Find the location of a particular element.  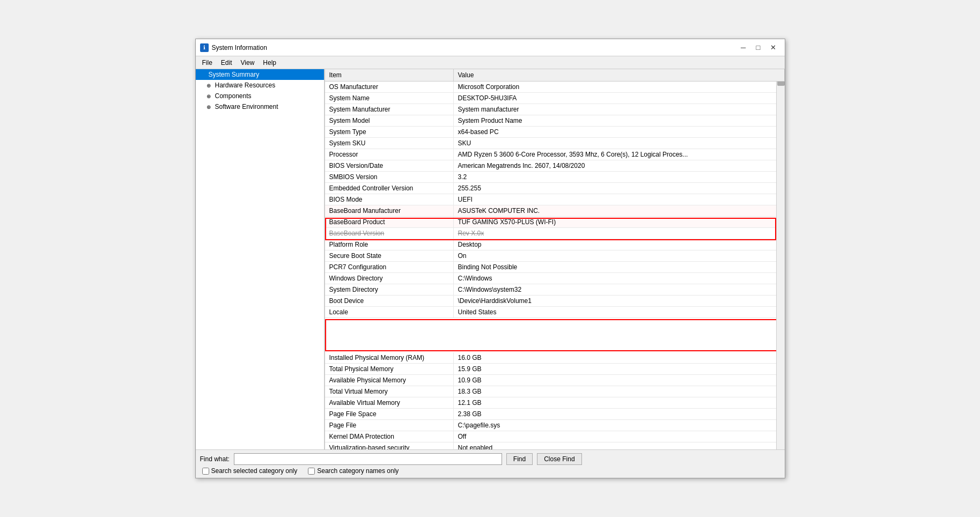

table-row: BIOS Version/DateAmerican Megatrends Inc… is located at coordinates (555, 166).